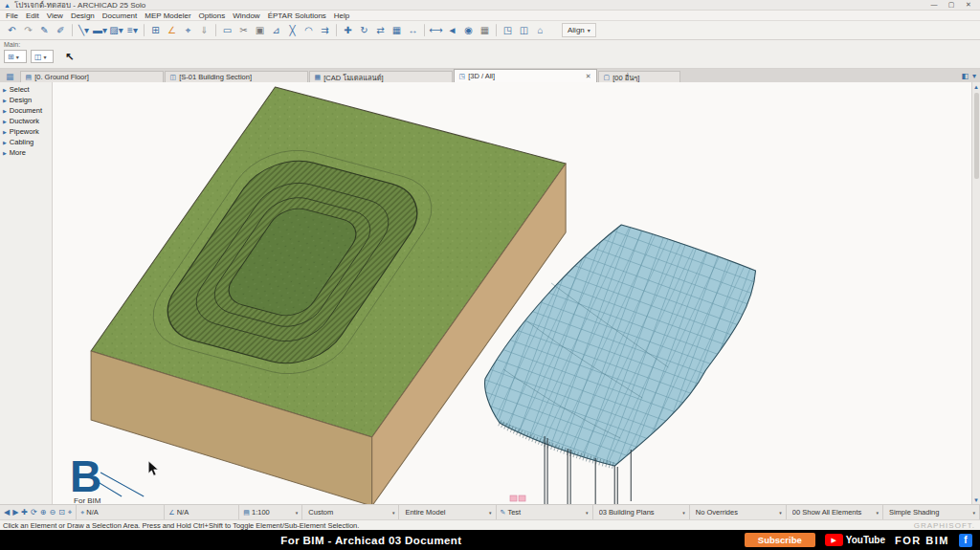 This screenshot has height=550, width=980. I want to click on move-icon: ✚, so click(348, 31).